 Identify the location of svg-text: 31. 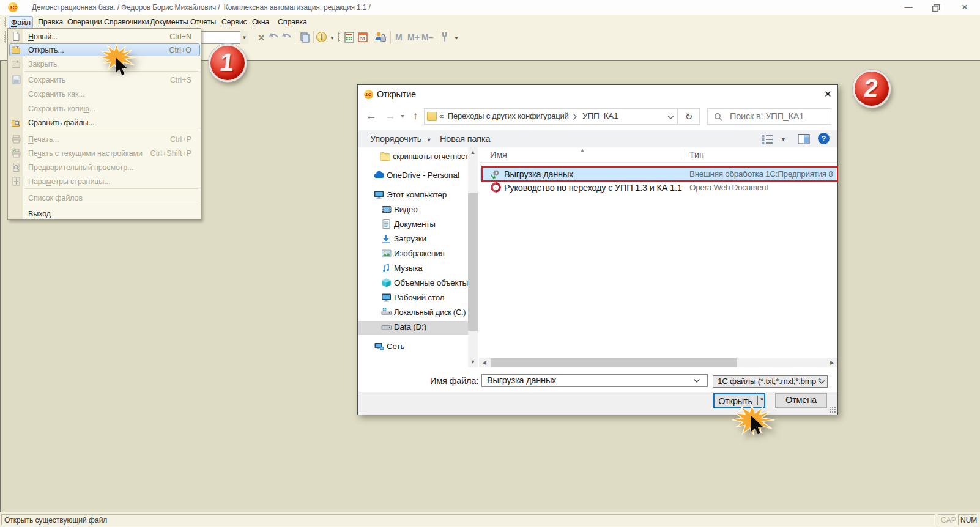
(363, 39).